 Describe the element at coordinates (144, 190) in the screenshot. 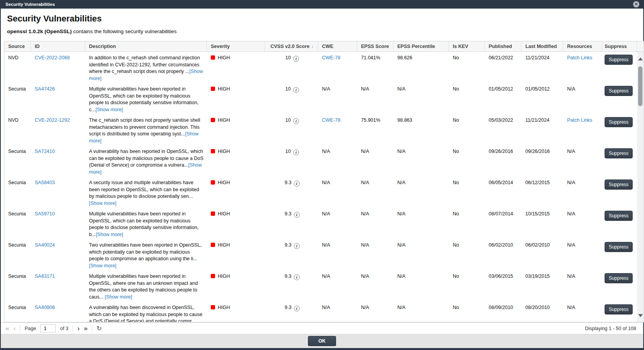

I see `description-text: A security issue and multiple vulnerabil…` at that location.